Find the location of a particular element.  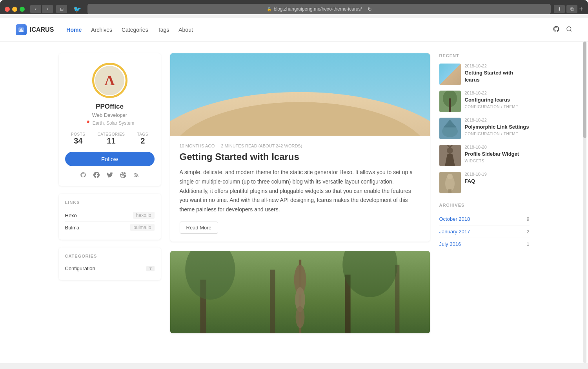

nav-about: About is located at coordinates (186, 30).